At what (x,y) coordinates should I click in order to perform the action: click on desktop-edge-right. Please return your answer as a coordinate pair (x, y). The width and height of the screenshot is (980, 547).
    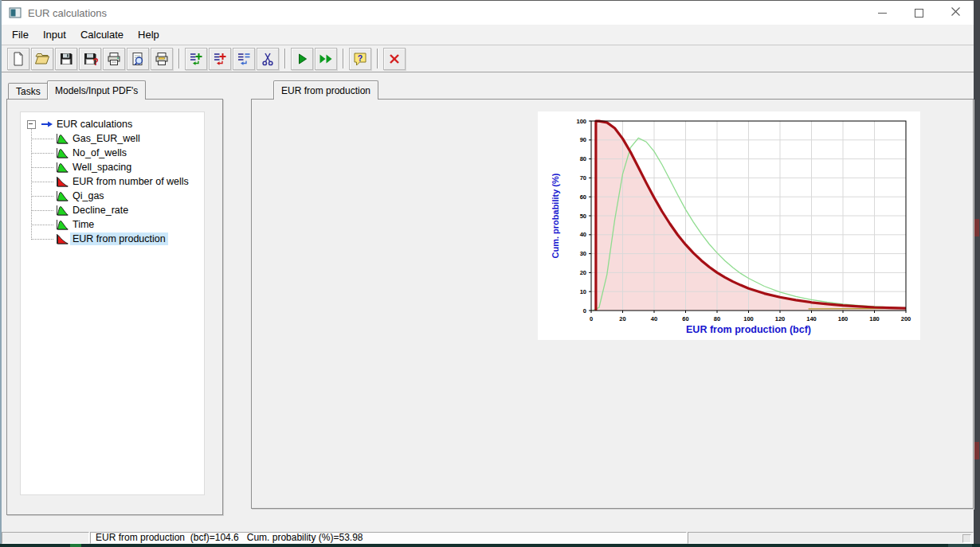
    Looking at the image, I should click on (977, 272).